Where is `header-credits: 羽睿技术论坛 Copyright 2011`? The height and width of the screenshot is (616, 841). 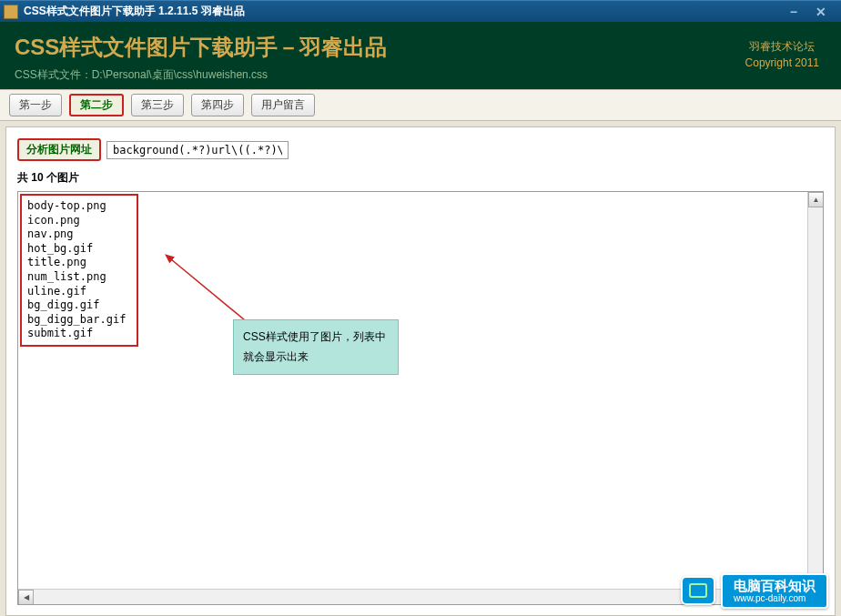 header-credits: 羽睿技术论坛 Copyright 2011 is located at coordinates (783, 55).